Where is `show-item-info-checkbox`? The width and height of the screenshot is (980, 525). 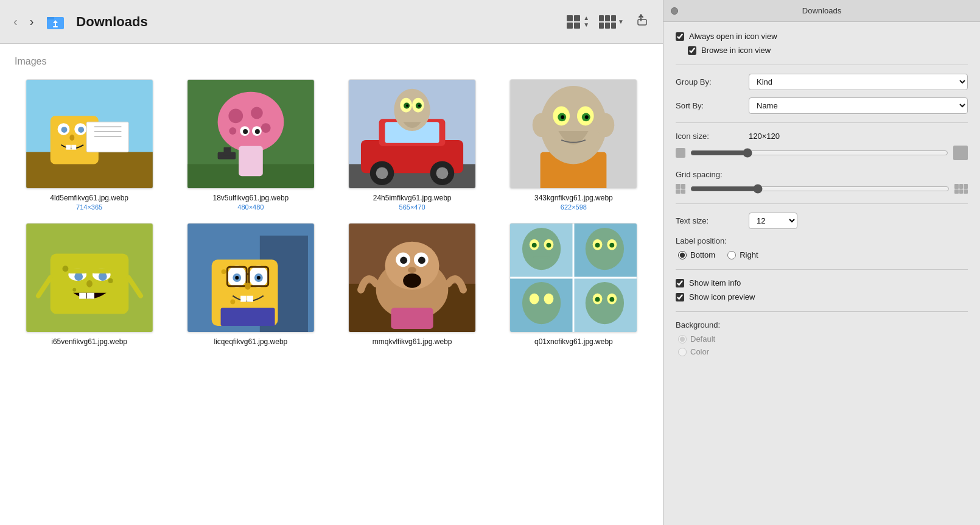 show-item-info-checkbox is located at coordinates (680, 283).